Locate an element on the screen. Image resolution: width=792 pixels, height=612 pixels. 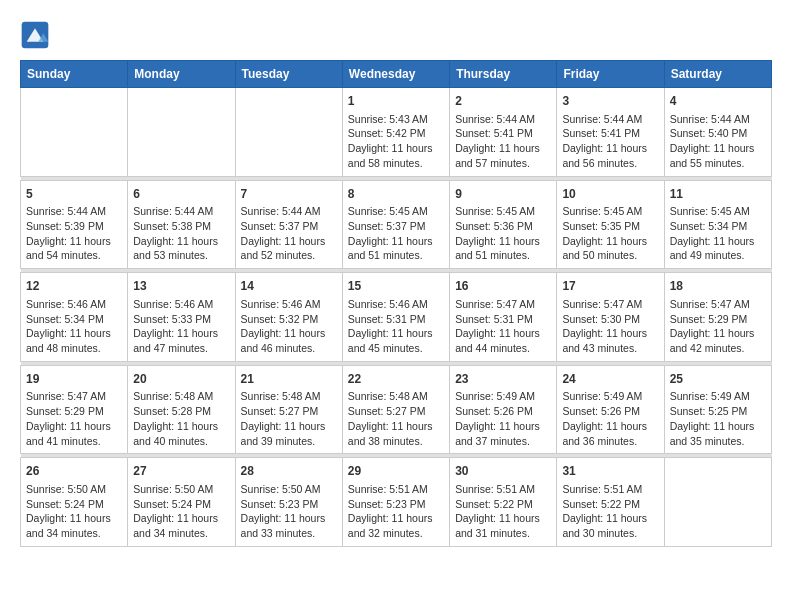
calendar-day: 9Sunrise: 5:45 AM Sunset: 5:36 PM Daylig… is located at coordinates (504, 224).